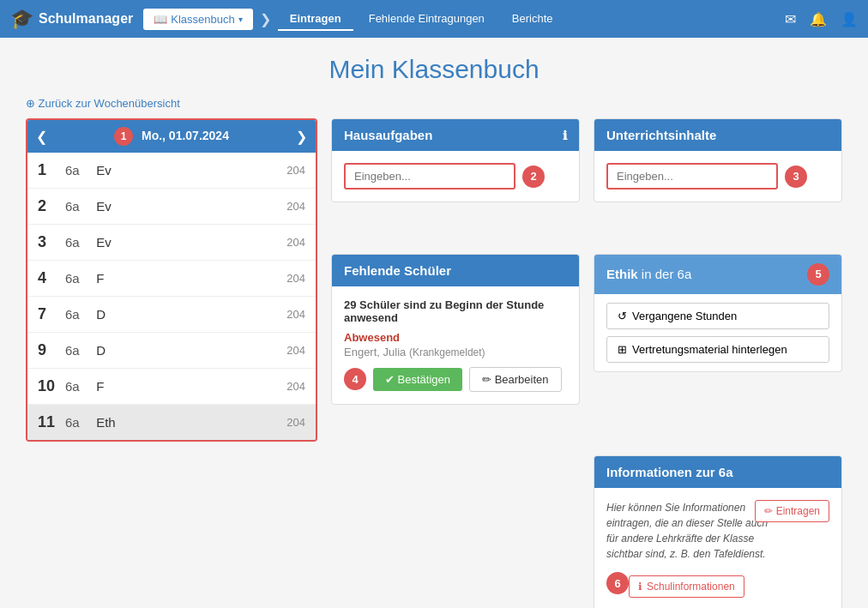  What do you see at coordinates (818, 274) in the screenshot?
I see `ethik-badge: 5` at bounding box center [818, 274].